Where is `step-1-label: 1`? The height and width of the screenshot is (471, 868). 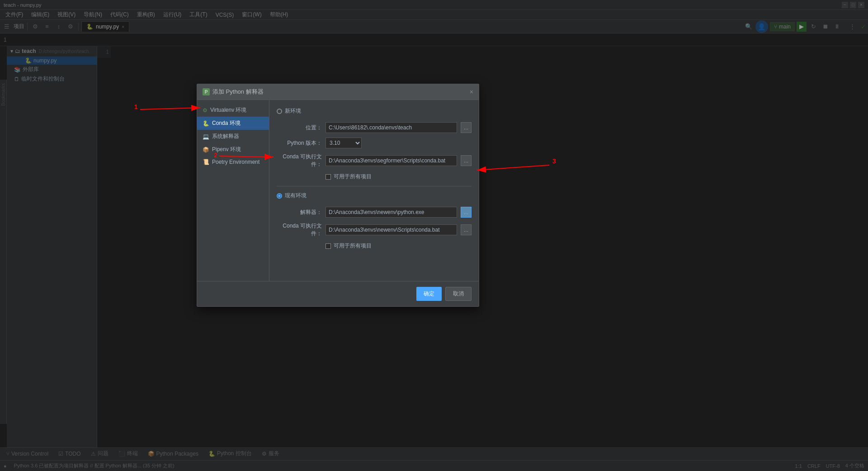
step-1-label: 1 is located at coordinates (136, 107).